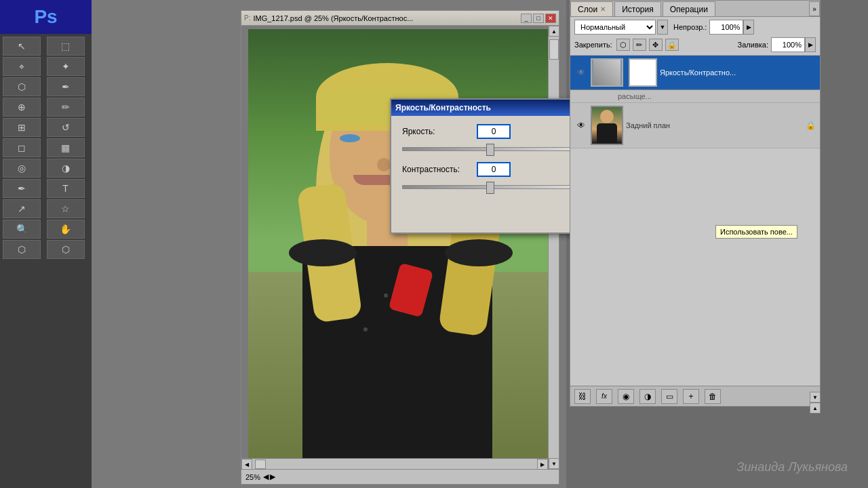 Image resolution: width=868 pixels, height=488 pixels. What do you see at coordinates (643, 73) in the screenshot?
I see `bc-layer-thumb2` at bounding box center [643, 73].